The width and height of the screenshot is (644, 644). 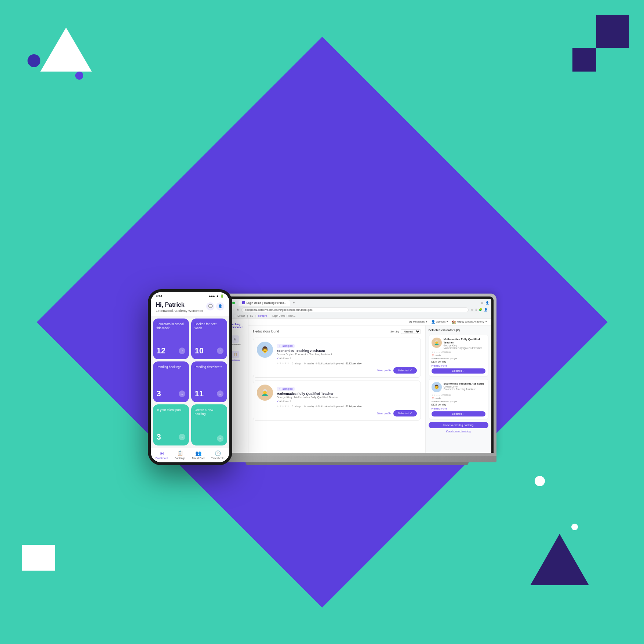 I want to click on account-icon: 👤, so click(x=433, y=322).